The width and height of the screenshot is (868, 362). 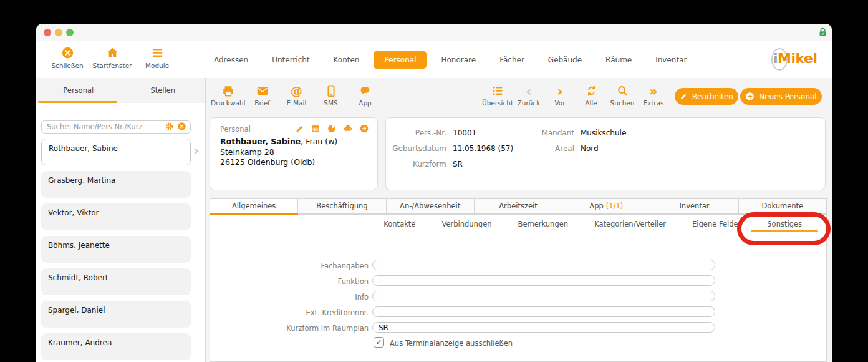 I want to click on nav-tab-inventar: Inventar, so click(x=671, y=60).